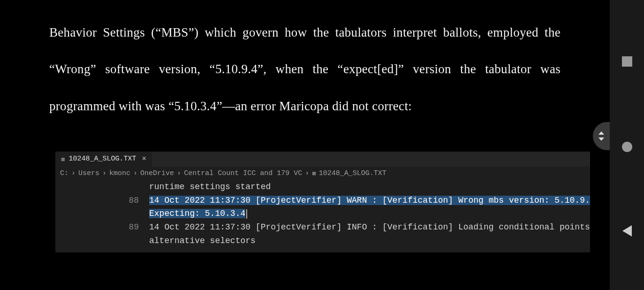 This screenshot has height=290, width=644. I want to click on breadcrumb-part: Users, so click(89, 174).